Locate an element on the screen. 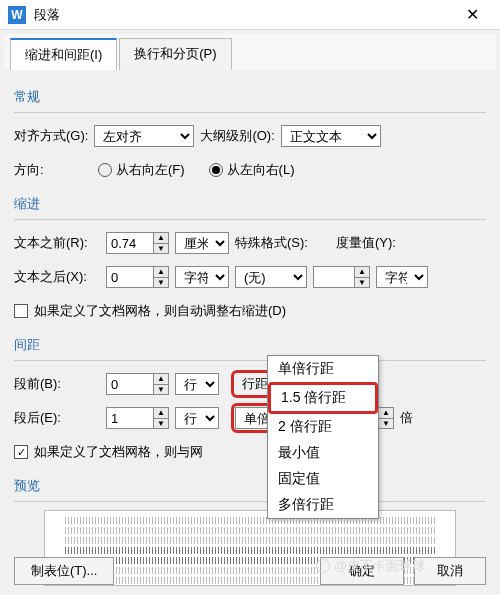  align-select: 左对齐 is located at coordinates (144, 136).